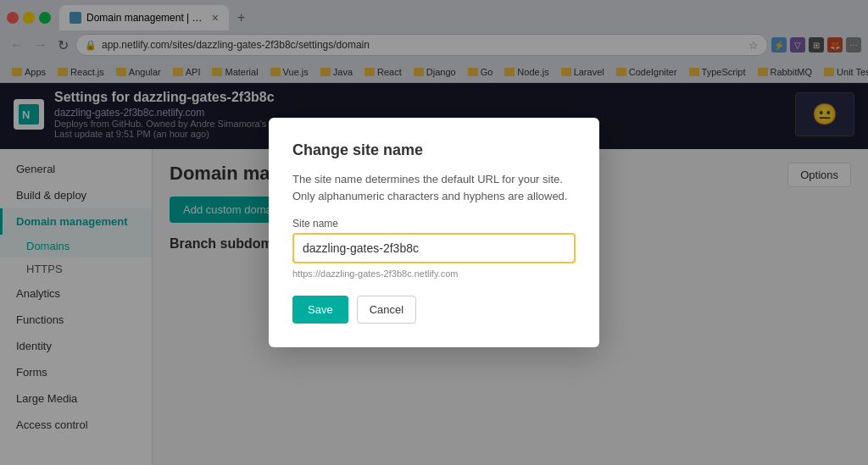  Describe the element at coordinates (434, 274) in the screenshot. I see `site-name-hint: https://dazzling-gates-2f3b8c.netlify.co…` at that location.